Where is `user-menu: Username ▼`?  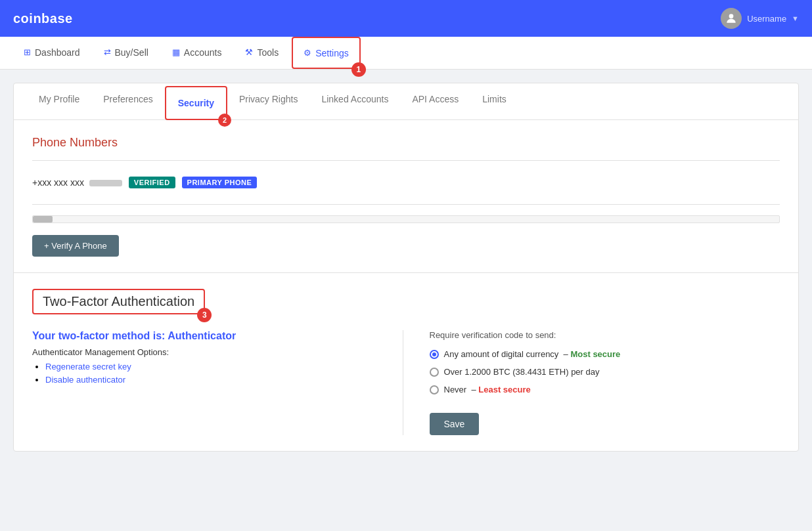 user-menu: Username ▼ is located at coordinates (759, 18).